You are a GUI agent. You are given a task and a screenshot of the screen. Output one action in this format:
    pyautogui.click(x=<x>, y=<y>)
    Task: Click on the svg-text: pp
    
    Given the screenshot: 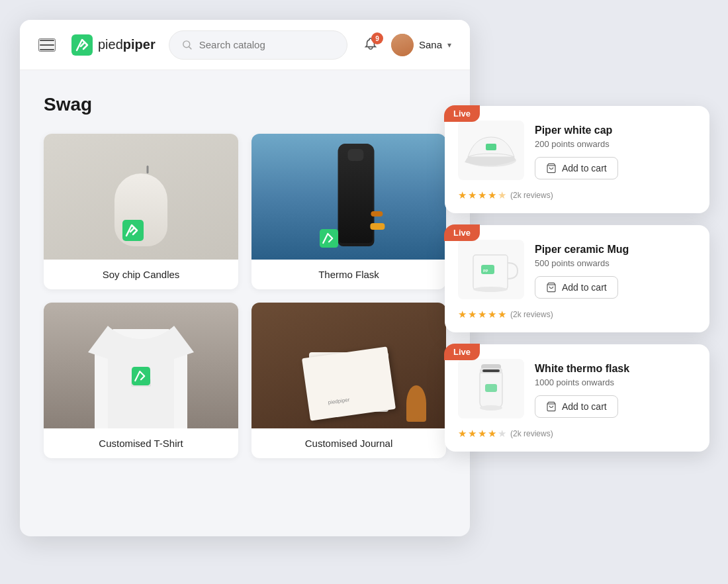 What is the action you would take?
    pyautogui.click(x=486, y=270)
    